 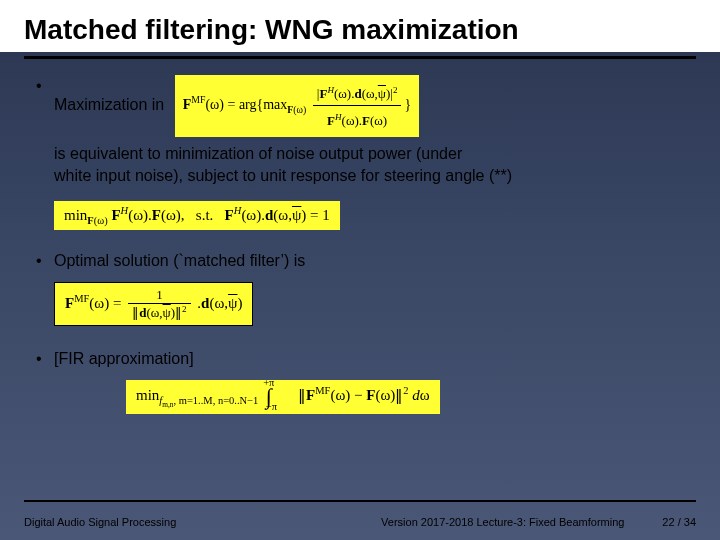 I want to click on footer-page: 22 / 34, so click(x=679, y=522).